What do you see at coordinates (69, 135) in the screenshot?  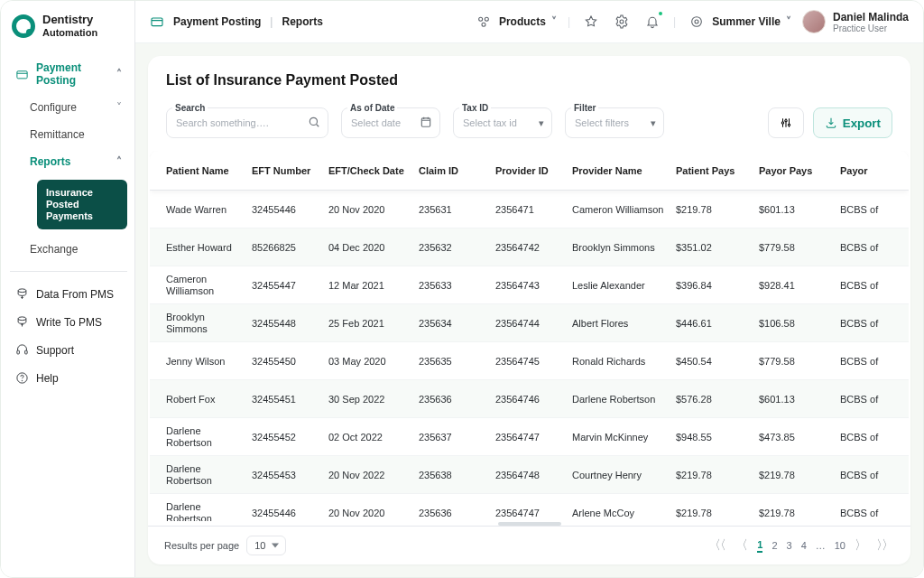 I see `sidebar-item-remittance: Remittance` at bounding box center [69, 135].